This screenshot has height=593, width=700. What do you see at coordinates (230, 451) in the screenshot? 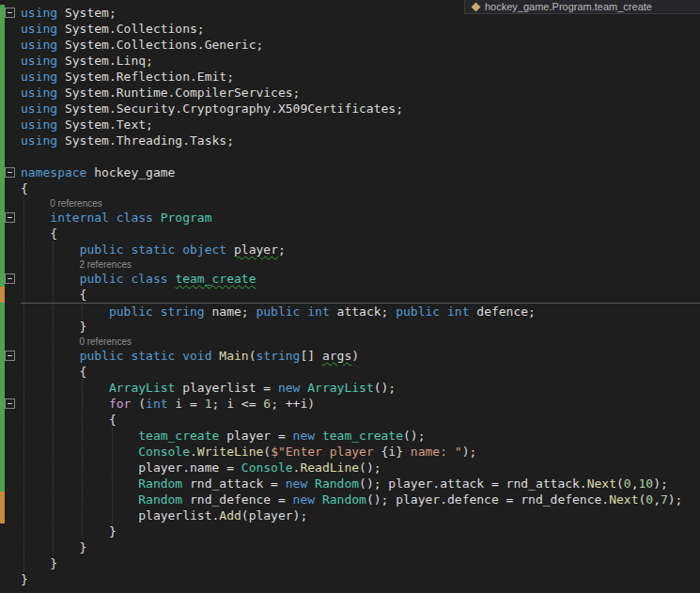
I see `code-token: WriteLine` at bounding box center [230, 451].